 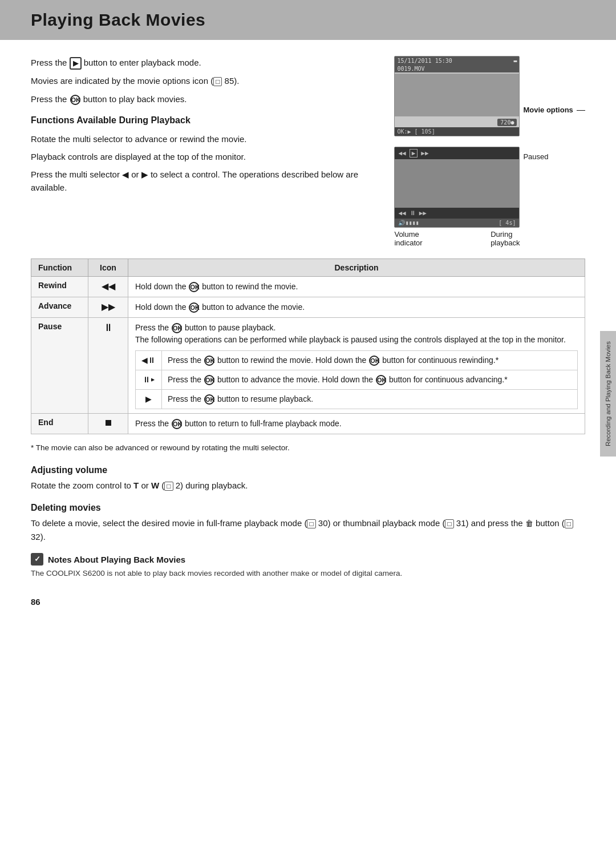 I want to click on movie-options-label-area: Movie options —, so click(x=554, y=85).